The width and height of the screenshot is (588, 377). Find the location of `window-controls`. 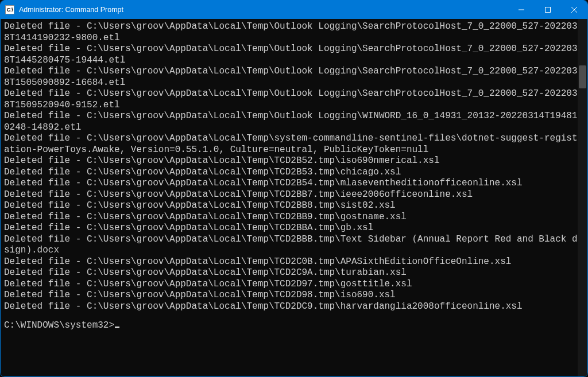

window-controls is located at coordinates (548, 10).